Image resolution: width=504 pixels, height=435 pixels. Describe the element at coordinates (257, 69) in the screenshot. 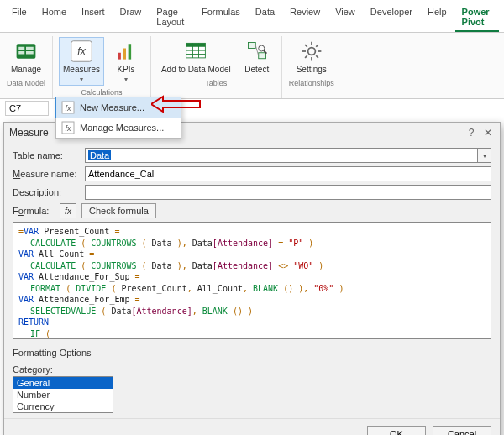

I see `detect-label: Detect` at that location.